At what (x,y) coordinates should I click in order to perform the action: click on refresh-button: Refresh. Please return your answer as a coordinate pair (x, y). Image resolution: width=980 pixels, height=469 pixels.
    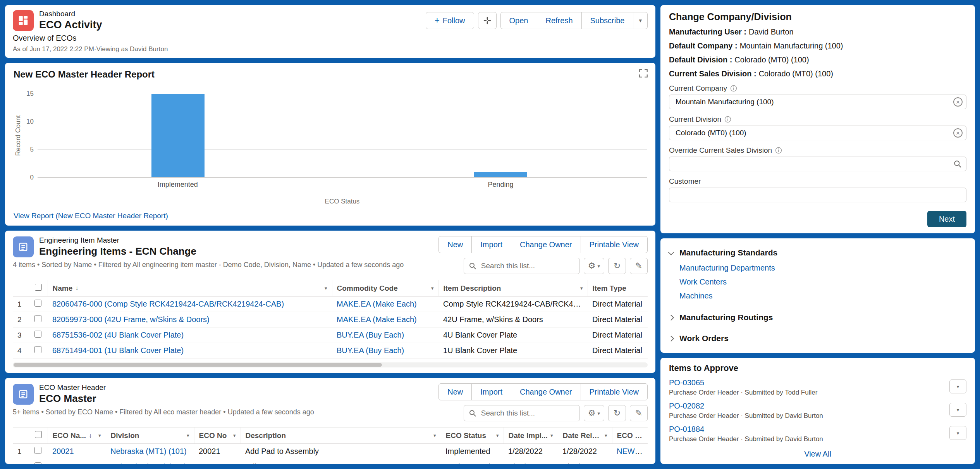
    Looking at the image, I should click on (559, 21).